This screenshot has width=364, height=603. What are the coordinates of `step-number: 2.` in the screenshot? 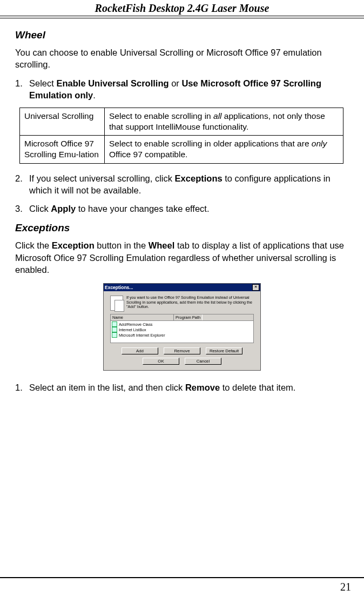 It's located at (22, 185).